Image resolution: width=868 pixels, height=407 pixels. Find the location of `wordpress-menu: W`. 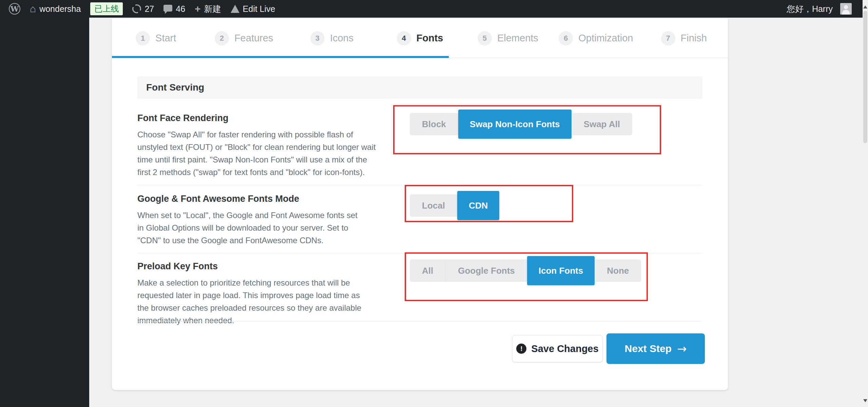

wordpress-menu: W is located at coordinates (15, 9).